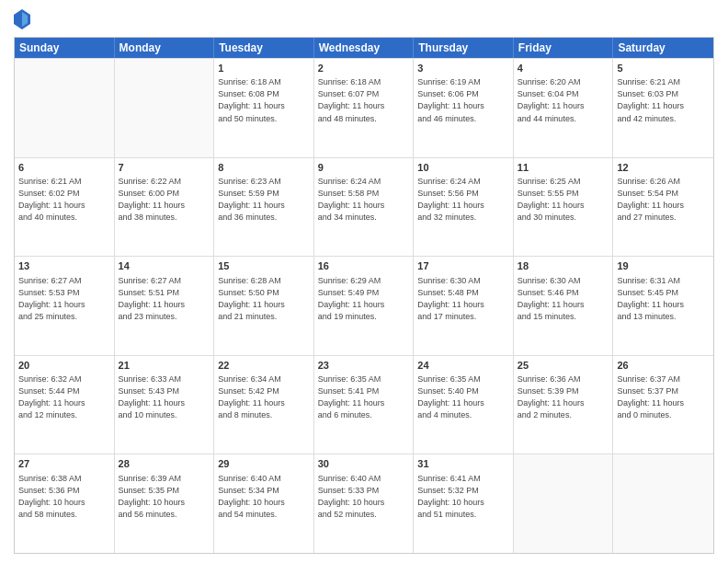 This screenshot has width=728, height=563. I want to click on cal-cell: 17Sunrise: 6:30 AM Sunset: 5:48 PM Dayli…, so click(463, 305).